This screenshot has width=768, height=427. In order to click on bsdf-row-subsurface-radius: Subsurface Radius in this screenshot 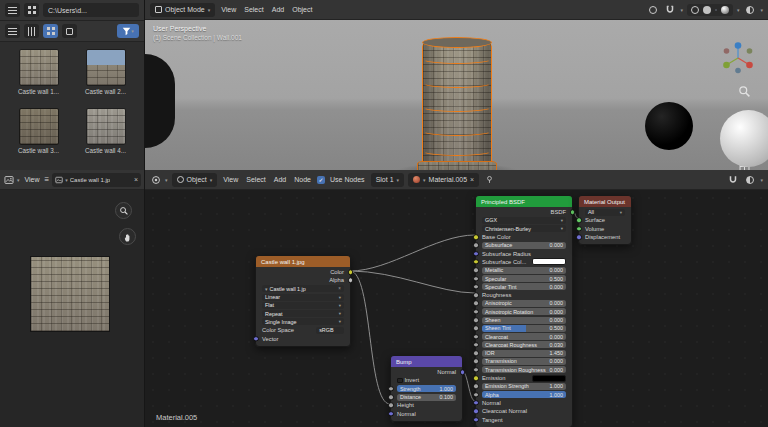, I will do `click(524, 253)`.